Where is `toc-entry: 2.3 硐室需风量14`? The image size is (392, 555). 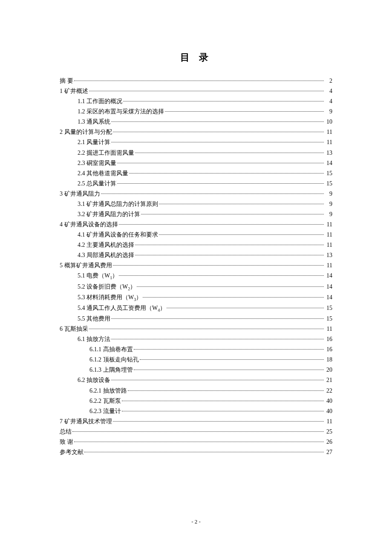
toc-entry: 2.3 硐室需风量14 is located at coordinates (196, 163).